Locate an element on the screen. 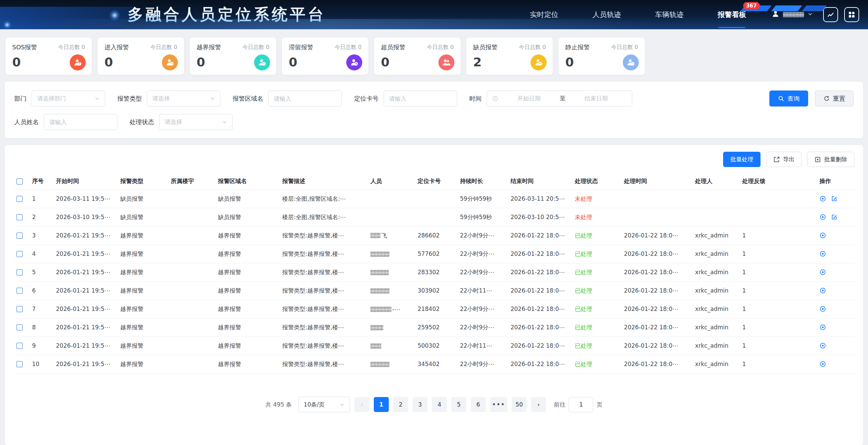 This screenshot has width=868, height=445. page-button-2: 2 is located at coordinates (401, 405).